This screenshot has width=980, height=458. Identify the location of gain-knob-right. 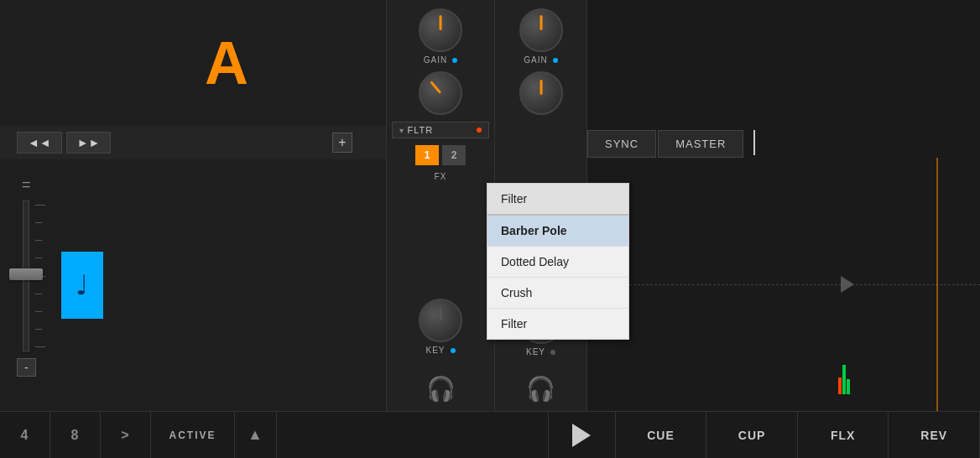
(541, 30).